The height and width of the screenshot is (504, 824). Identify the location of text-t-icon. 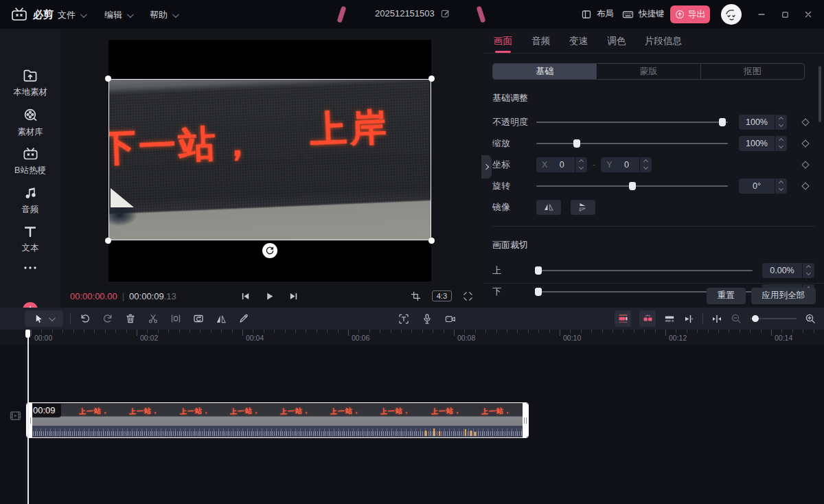
(30, 231).